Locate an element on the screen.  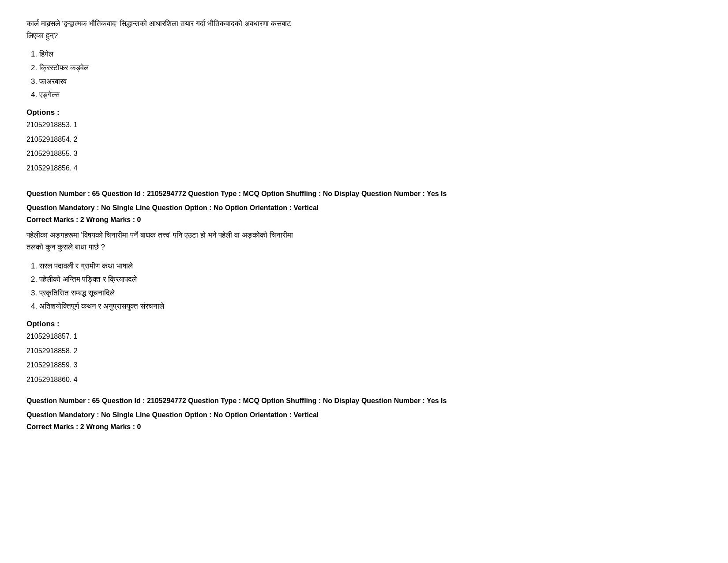
option-id-3: 21052918855. 3 is located at coordinates (364, 154).